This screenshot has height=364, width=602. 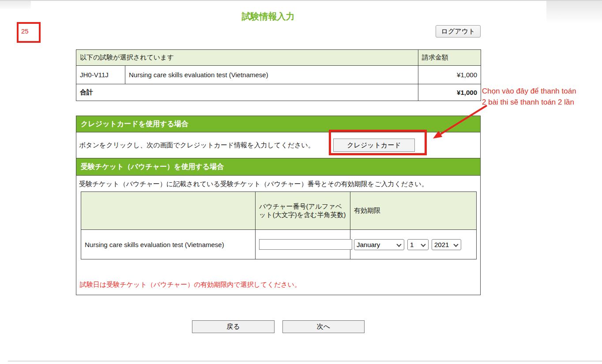 I want to click on expiry-cell: January12021, so click(x=414, y=244).